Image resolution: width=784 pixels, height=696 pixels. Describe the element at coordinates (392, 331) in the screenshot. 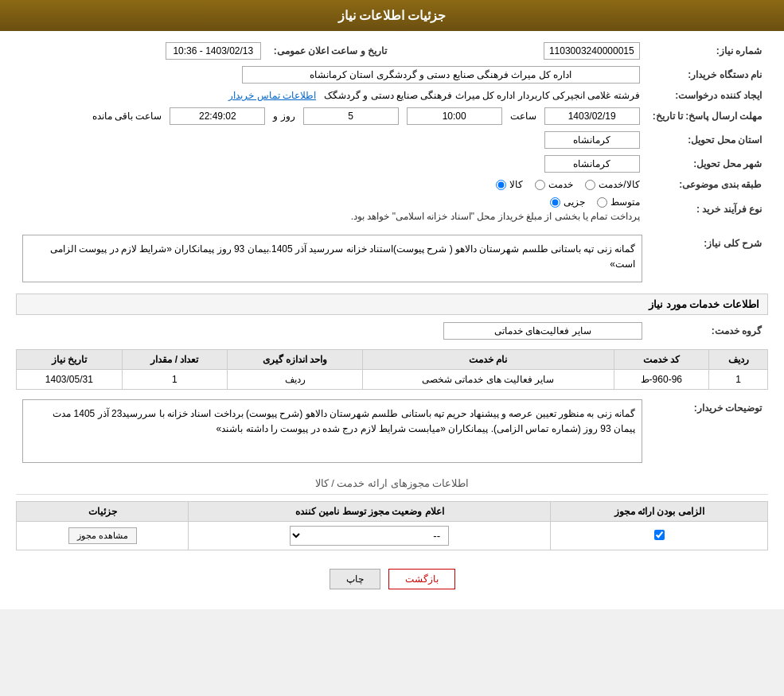

I see `service-group-table: گروه خدمت: سایر فعالیت‌های خدماتی` at that location.